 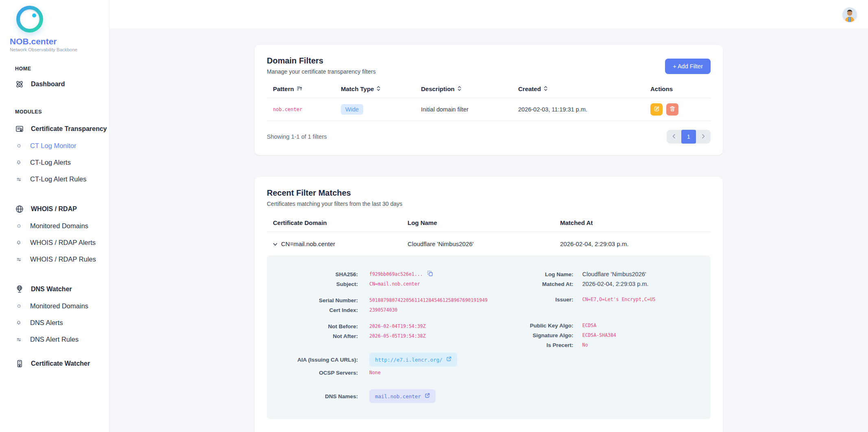 I want to click on section-subtitle: Certificates matching your filters from …, so click(x=489, y=204).